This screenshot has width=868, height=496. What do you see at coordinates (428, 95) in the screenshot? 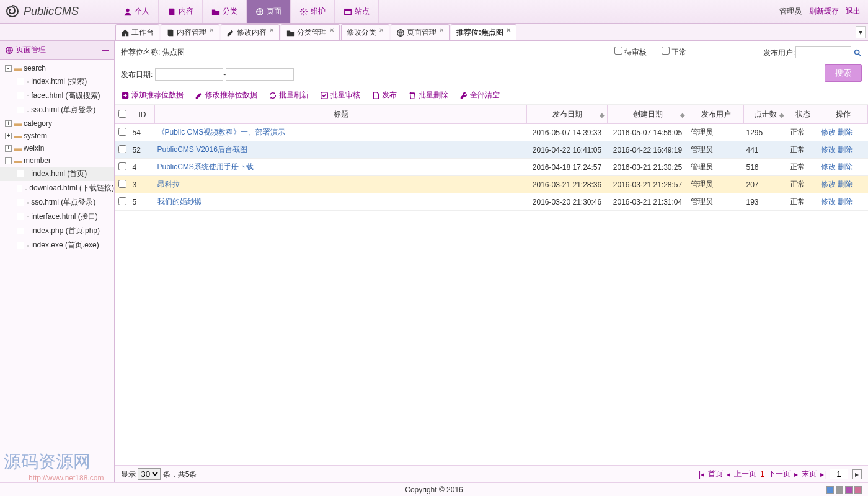
I see `toolbar-批量删除: 批量删除` at bounding box center [428, 95].